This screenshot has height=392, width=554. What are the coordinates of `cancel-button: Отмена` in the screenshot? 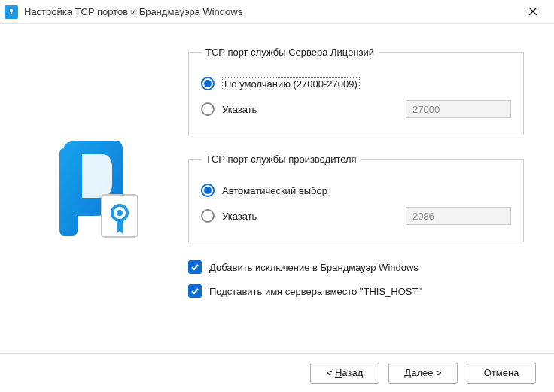 It's located at (501, 373).